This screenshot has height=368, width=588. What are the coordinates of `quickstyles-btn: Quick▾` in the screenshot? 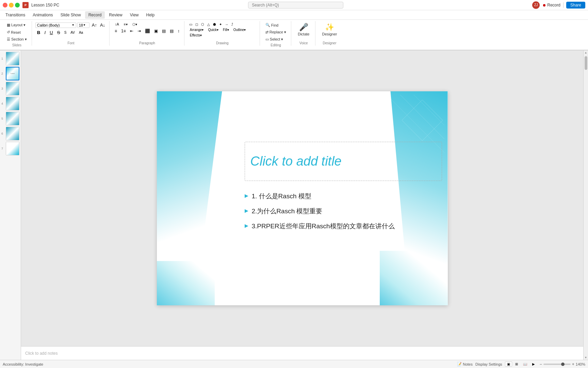 It's located at (213, 30).